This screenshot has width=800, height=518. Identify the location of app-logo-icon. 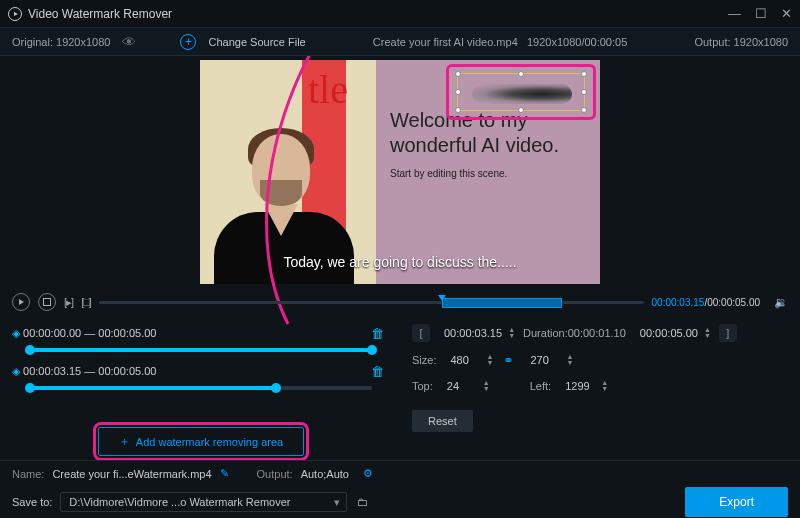
(15, 14).